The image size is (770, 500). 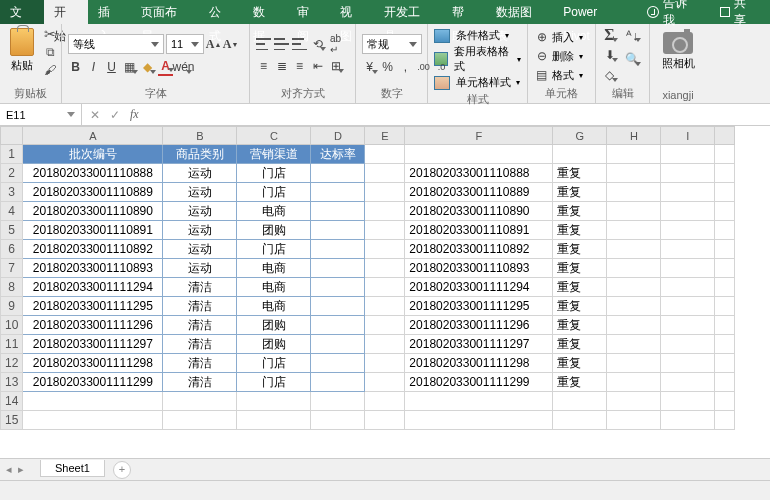 I want to click on col-header: B, so click(x=200, y=136).